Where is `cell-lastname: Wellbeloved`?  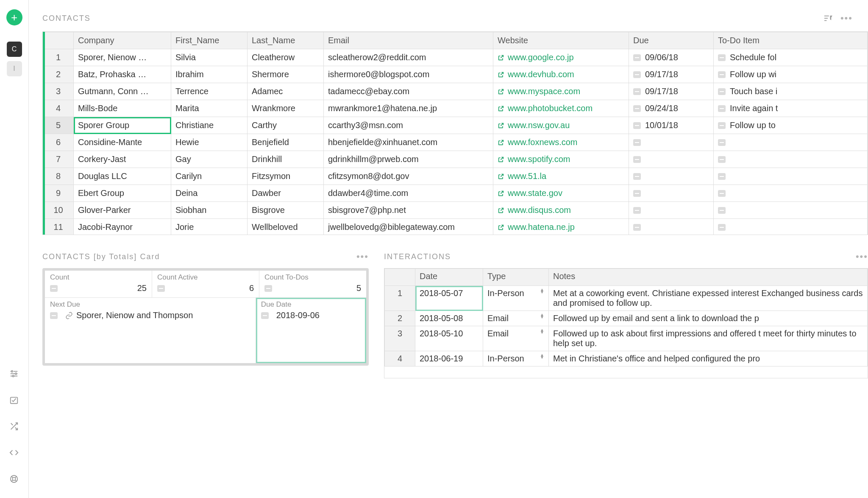
cell-lastname: Wellbeloved is located at coordinates (286, 227).